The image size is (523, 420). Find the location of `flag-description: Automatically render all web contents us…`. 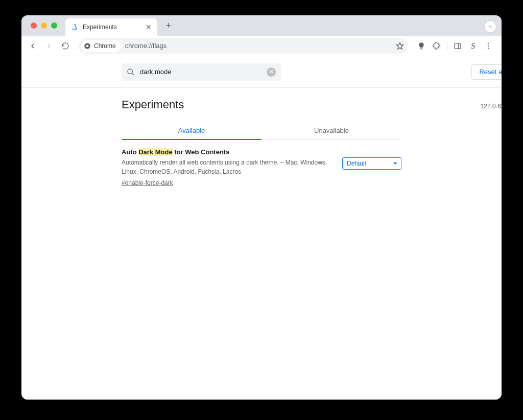

flag-description: Automatically render all web contents us… is located at coordinates (227, 167).